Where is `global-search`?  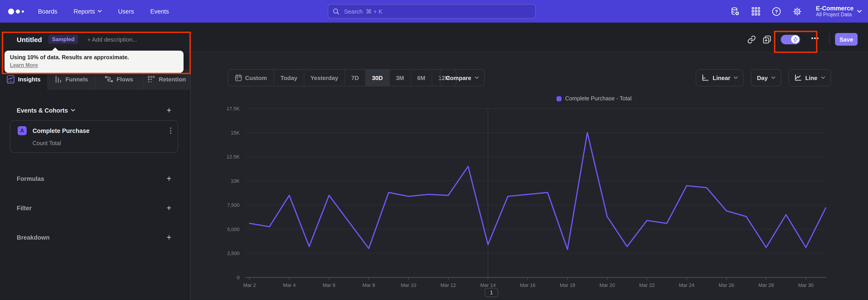 global-search is located at coordinates (432, 11).